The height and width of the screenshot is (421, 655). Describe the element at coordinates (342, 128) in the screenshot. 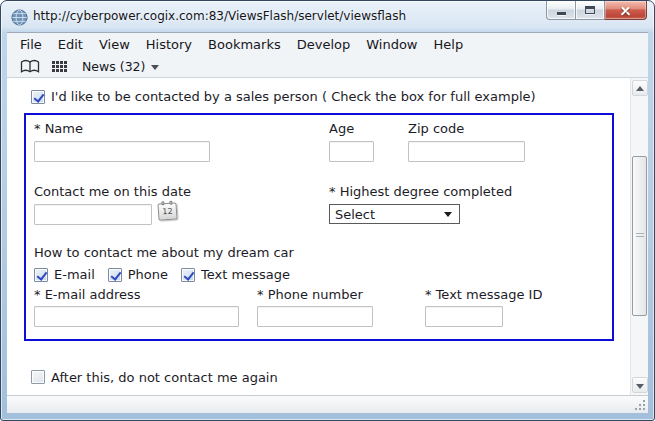

I see `age-label: Age` at that location.